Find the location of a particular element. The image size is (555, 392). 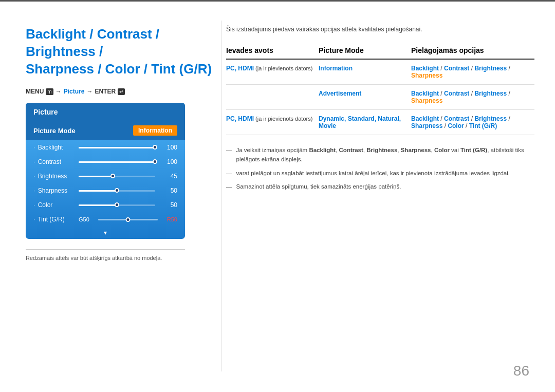

slider-value: 45 is located at coordinates (169, 176).